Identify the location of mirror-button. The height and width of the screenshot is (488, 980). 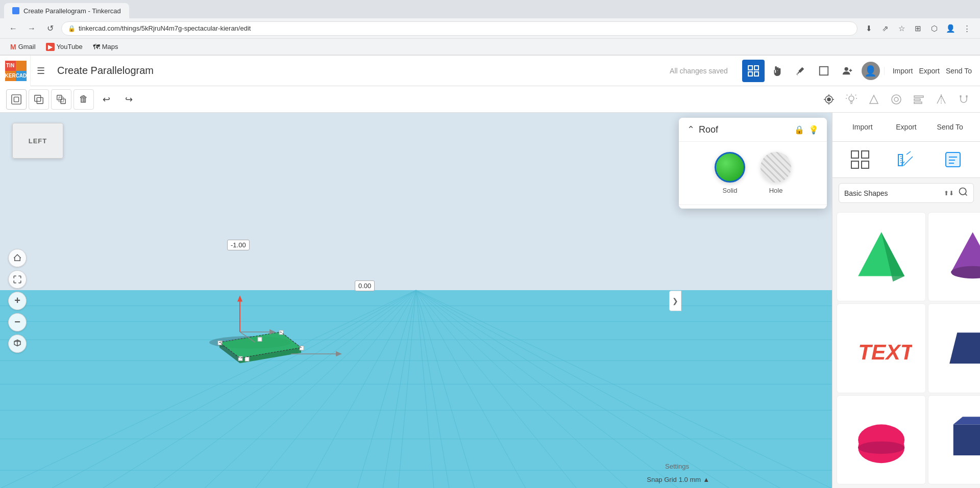
(941, 99).